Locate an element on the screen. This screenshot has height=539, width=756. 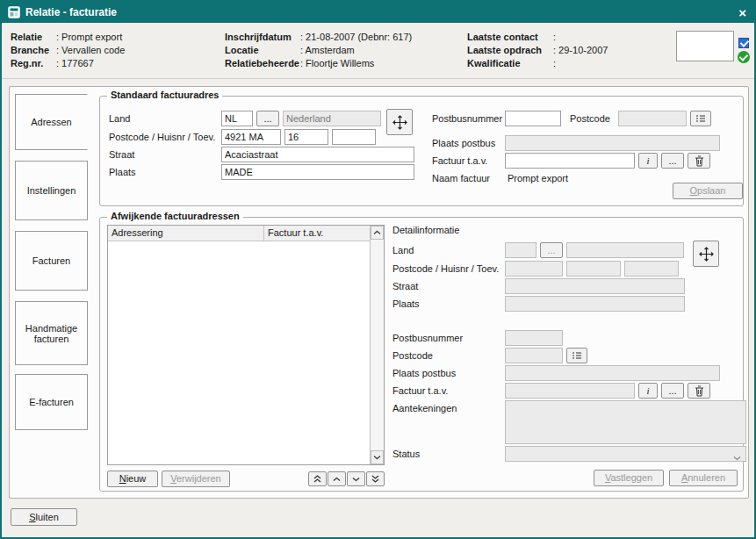
map-locate-button is located at coordinates (400, 122).